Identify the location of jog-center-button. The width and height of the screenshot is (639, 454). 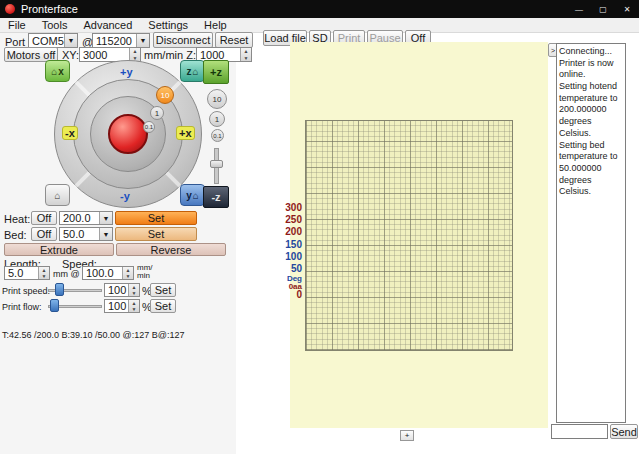
(128, 134).